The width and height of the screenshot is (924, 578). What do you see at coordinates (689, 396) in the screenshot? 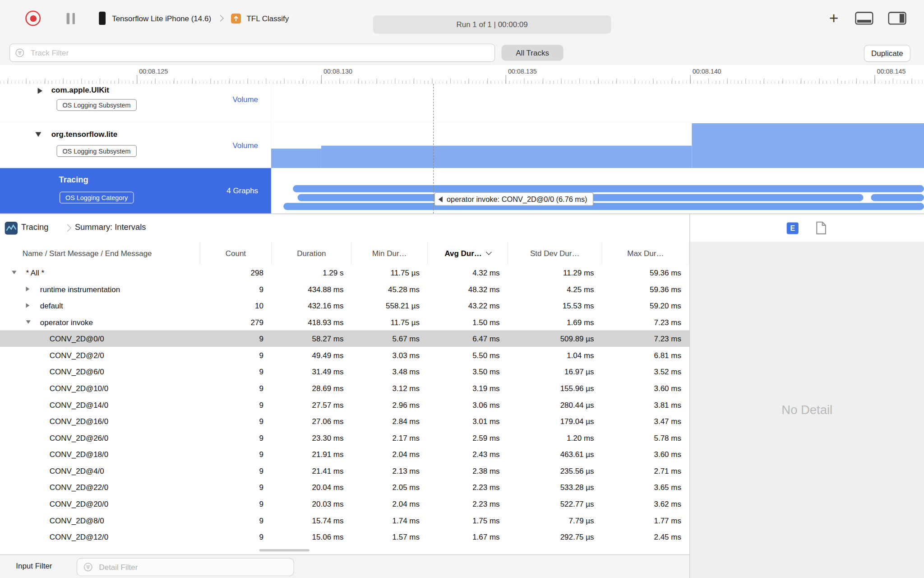
I see `pane-split-divider` at bounding box center [689, 396].